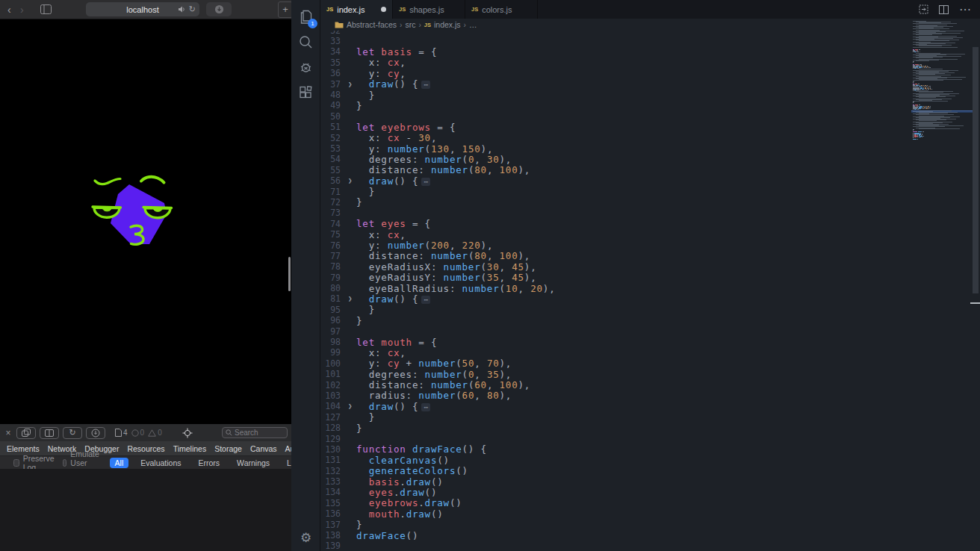 The width and height of the screenshot is (980, 551). What do you see at coordinates (429, 9) in the screenshot?
I see `editor-tab-shapes.js: JSshapes.js` at bounding box center [429, 9].